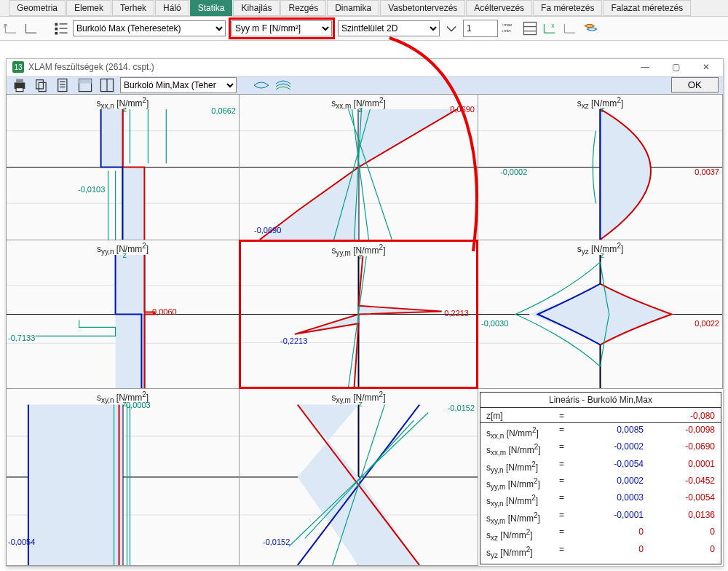 The image size is (728, 571). What do you see at coordinates (92, 67) in the screenshot?
I see `window-title: XLAM feszültségek (2614. cspt.)` at bounding box center [92, 67].